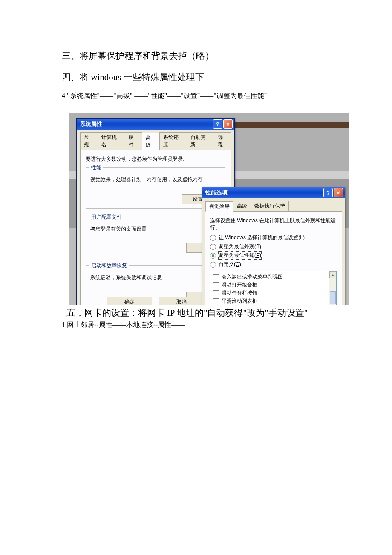 The image size is (392, 555). I want to click on radio-let-windows: 让 Windows 选择计算机的最佳设置(L), so click(274, 238).